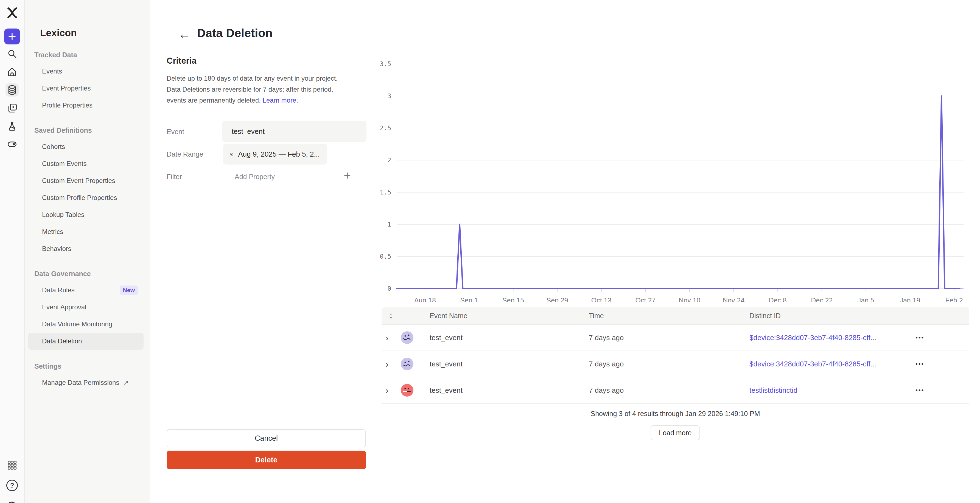  What do you see at coordinates (389, 224) in the screenshot?
I see `svg-text: 1` at bounding box center [389, 224].